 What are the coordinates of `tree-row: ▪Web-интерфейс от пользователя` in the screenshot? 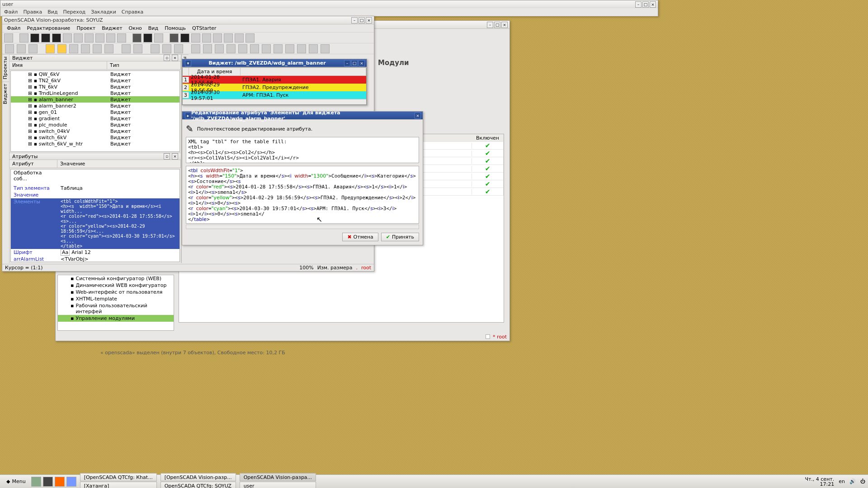 It's located at (116, 292).